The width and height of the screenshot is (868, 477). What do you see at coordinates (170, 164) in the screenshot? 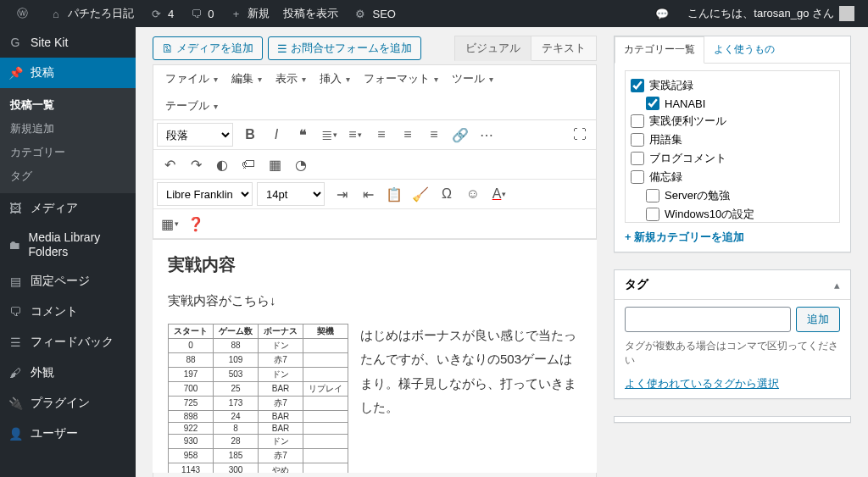
I see `undo-button: ↶` at bounding box center [170, 164].